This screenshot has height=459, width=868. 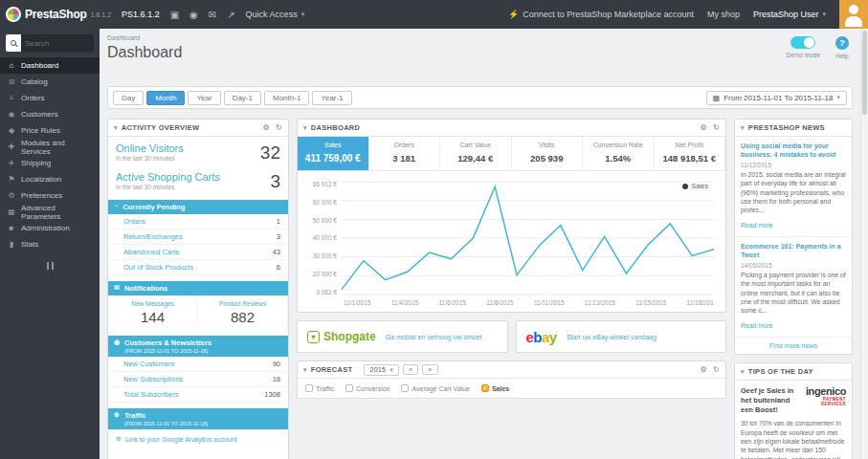 I want to click on messages-icon: ✉, so click(x=212, y=15).